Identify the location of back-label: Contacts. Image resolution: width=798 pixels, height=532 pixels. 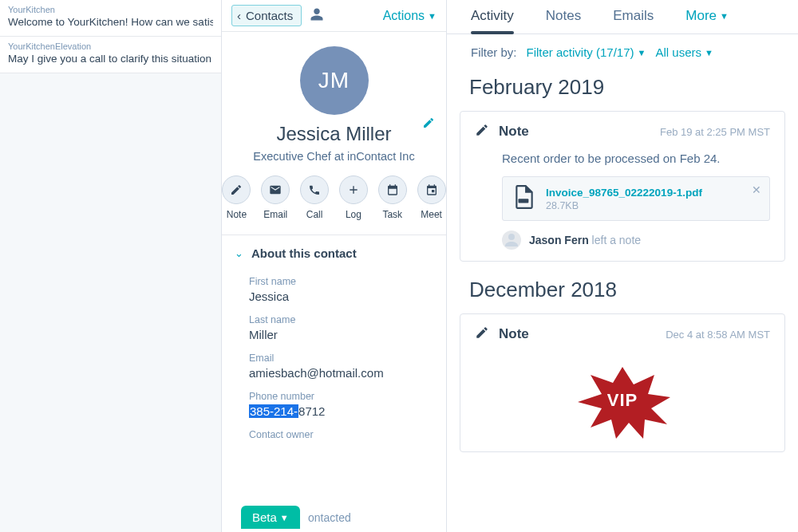
(270, 16).